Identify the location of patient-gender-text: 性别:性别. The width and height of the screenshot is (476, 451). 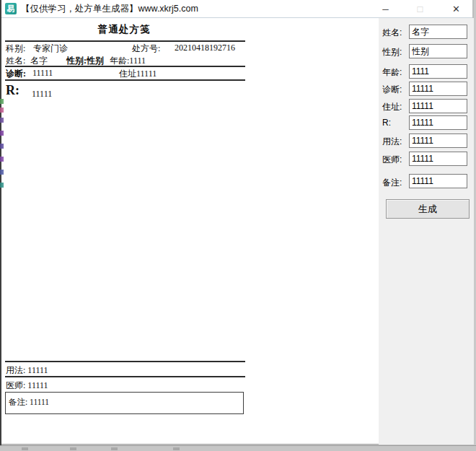
(85, 60).